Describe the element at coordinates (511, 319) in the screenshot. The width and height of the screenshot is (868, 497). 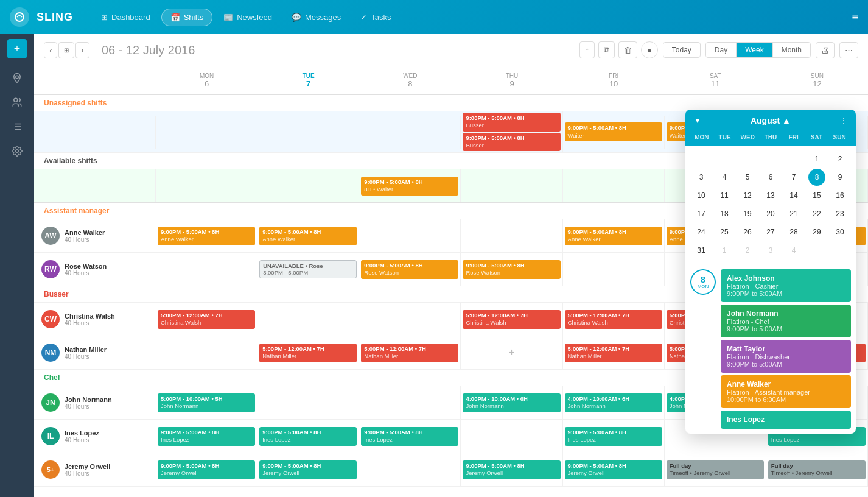
I see `christina-thu: 5:00PM - 12:00AM • 7H Christina Walsh` at that location.